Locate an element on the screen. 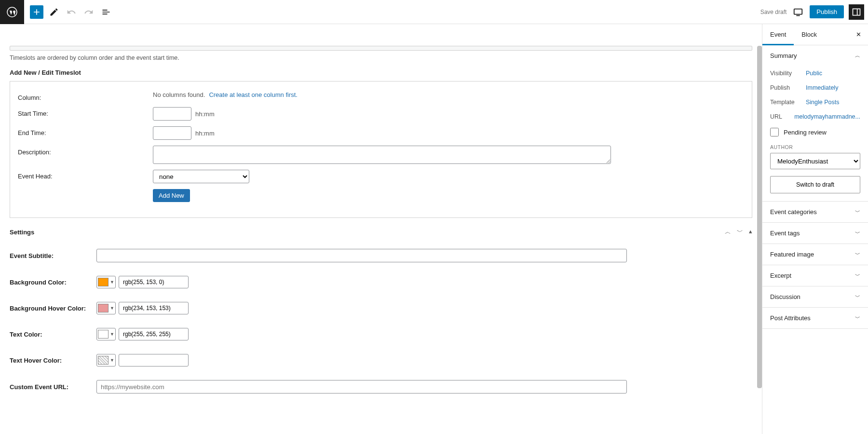 The width and height of the screenshot is (868, 434). start-time-hint: hh:mm is located at coordinates (205, 114).